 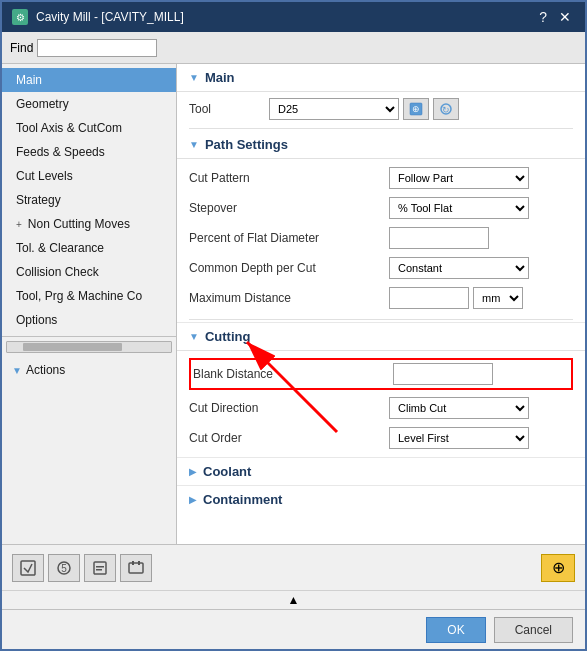 What do you see at coordinates (481, 178) in the screenshot?
I see `cut-pattern-control: Follow Part` at bounding box center [481, 178].